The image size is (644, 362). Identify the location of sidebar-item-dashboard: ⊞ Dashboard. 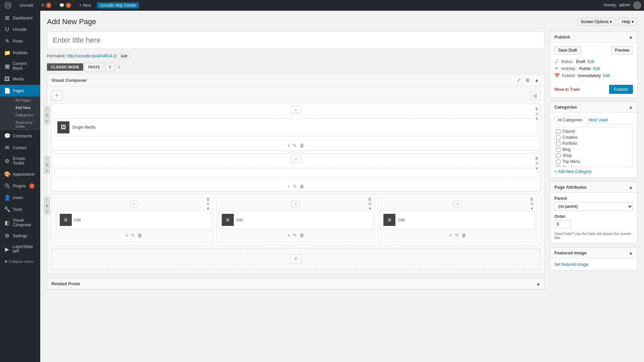
(20, 18).